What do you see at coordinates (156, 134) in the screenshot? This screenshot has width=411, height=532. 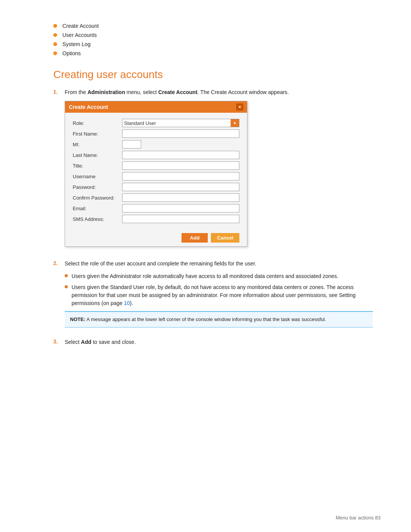 I see `first-name-row: First Name:` at bounding box center [156, 134].